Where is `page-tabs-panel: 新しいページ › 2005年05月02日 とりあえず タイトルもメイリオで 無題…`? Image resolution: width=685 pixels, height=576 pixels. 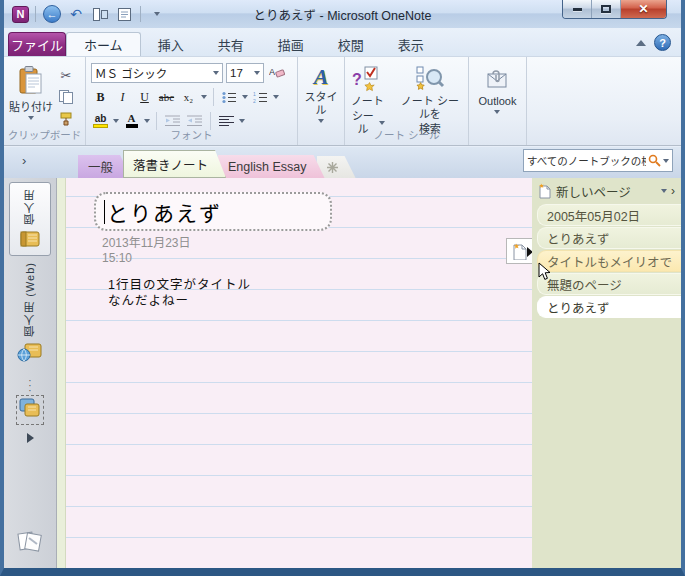 page-tabs-panel: 新しいページ › 2005年05月02日 とりあえず タイトルもメイリオで 無題… is located at coordinates (606, 373).